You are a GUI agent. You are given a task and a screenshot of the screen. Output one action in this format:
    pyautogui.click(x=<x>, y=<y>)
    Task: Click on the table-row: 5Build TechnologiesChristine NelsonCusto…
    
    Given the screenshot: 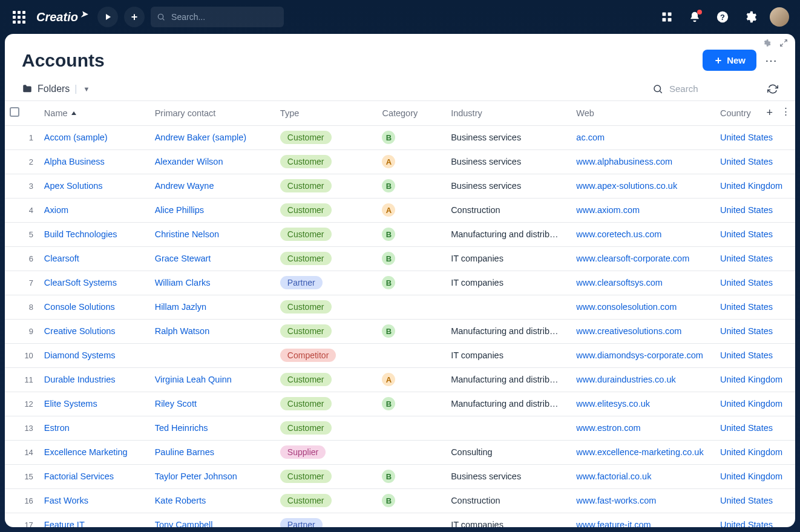 What is the action you would take?
    pyautogui.click(x=400, y=234)
    